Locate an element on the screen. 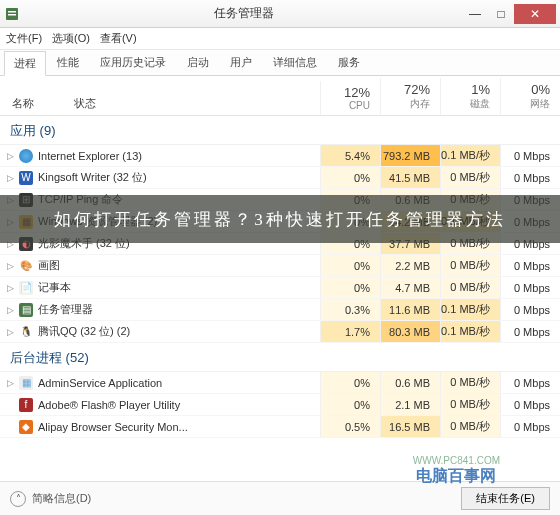  minimize-button: — is located at coordinates (475, 14).